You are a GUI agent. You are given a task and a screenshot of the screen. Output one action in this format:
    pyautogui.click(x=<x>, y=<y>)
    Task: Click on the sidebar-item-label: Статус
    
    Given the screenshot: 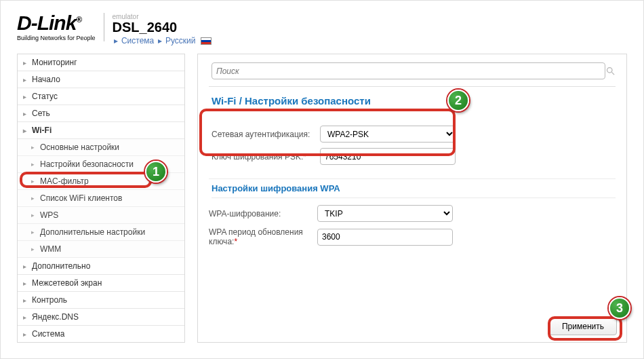 What is the action you would take?
    pyautogui.click(x=45, y=96)
    